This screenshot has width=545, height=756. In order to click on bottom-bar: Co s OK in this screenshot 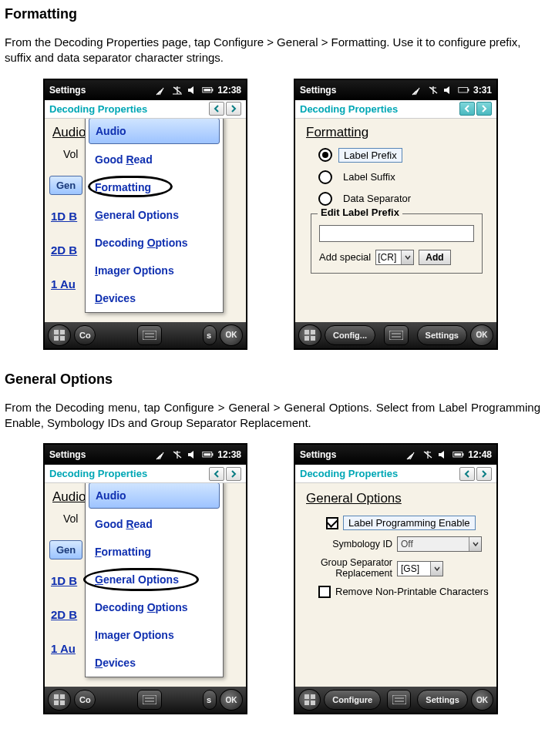, I will do `click(145, 335)`.